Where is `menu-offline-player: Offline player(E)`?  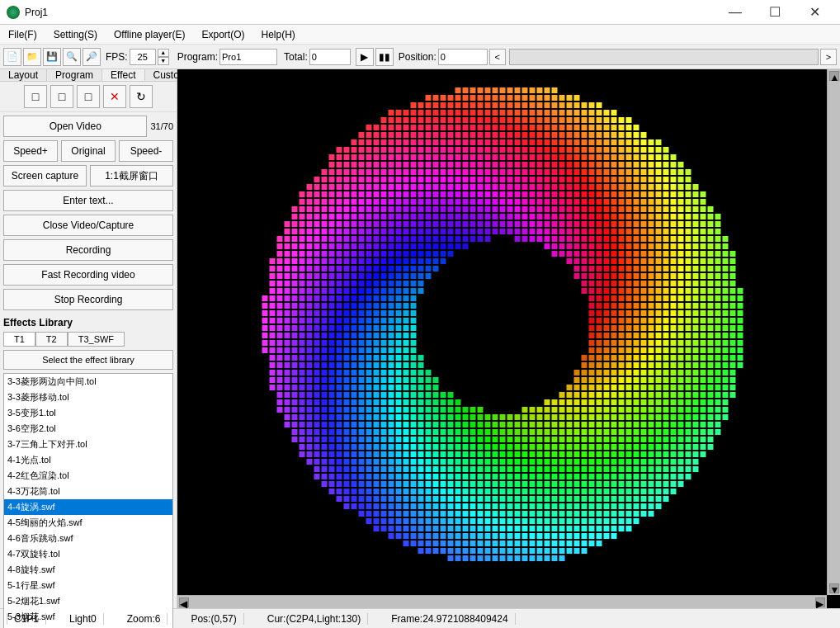 menu-offline-player: Offline player(E) is located at coordinates (149, 35).